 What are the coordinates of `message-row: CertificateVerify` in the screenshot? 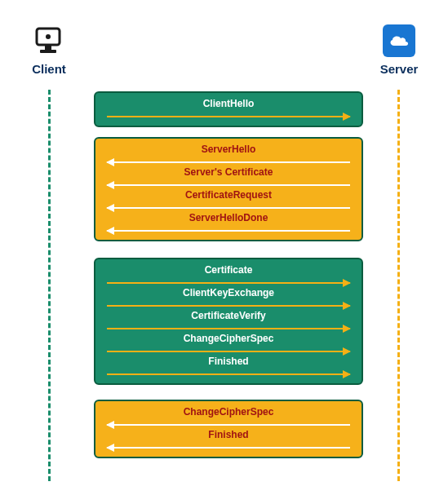 It's located at (228, 321).